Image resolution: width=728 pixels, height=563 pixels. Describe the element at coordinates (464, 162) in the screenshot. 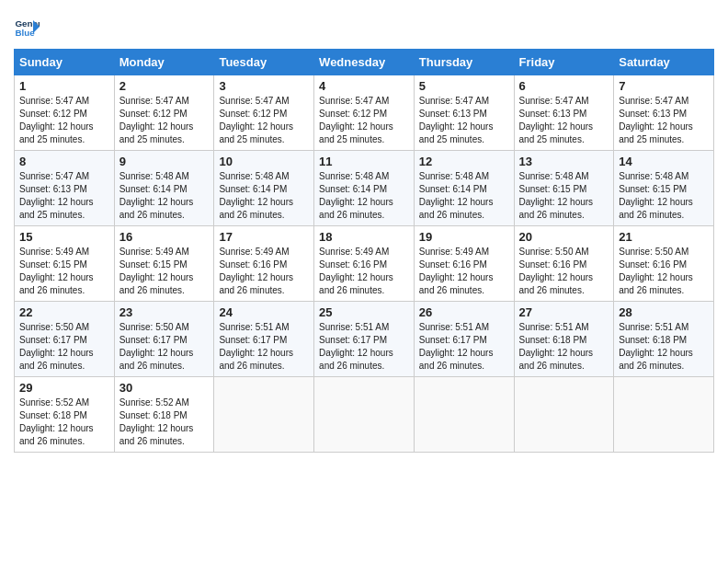

I see `day-number: 12` at that location.